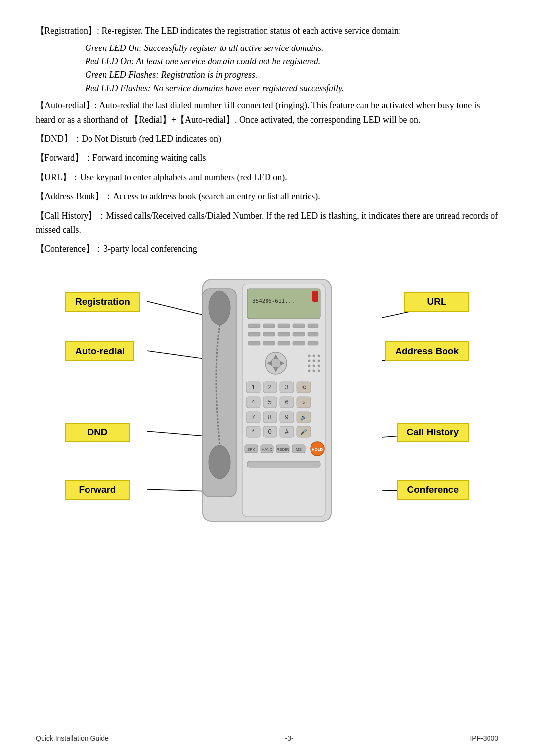 The width and height of the screenshot is (534, 756). Describe the element at coordinates (267, 139) in the screenshot. I see `dnd-block: 【DND】：Do Not Disturb (red LED indicates …` at that location.